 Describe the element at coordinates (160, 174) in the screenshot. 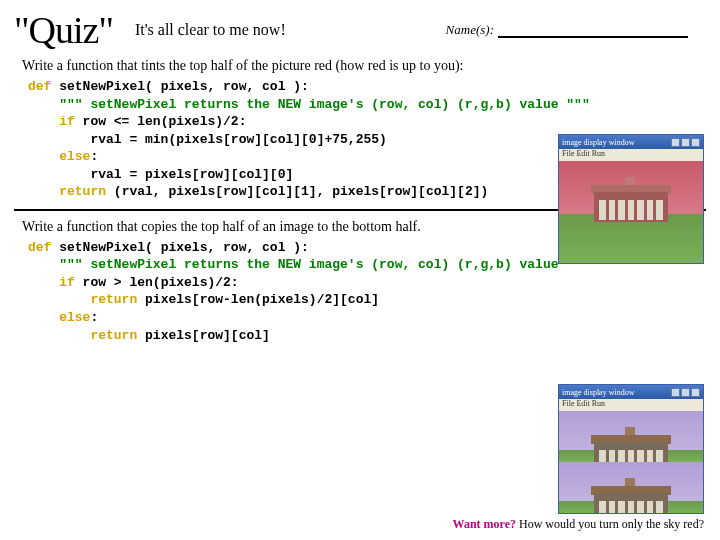

I see `stmt: rval = pixels[row][col][0]` at that location.